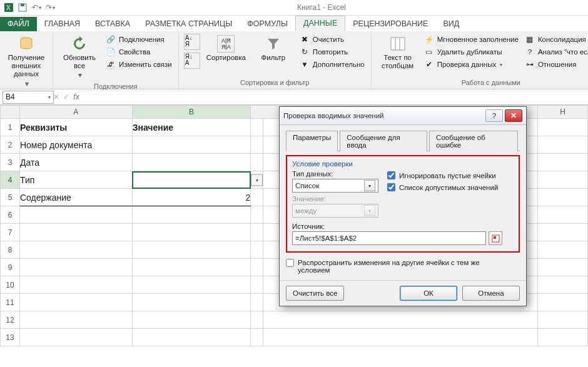  Describe the element at coordinates (268, 24) in the screenshot. I see `tab-formulas: ФОРМУЛЫ` at that location.